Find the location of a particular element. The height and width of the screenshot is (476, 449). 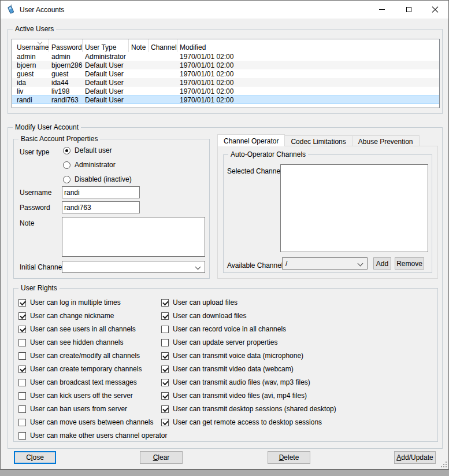

radio-disabled-inactive: Disabled (inactive) is located at coordinates (97, 179).